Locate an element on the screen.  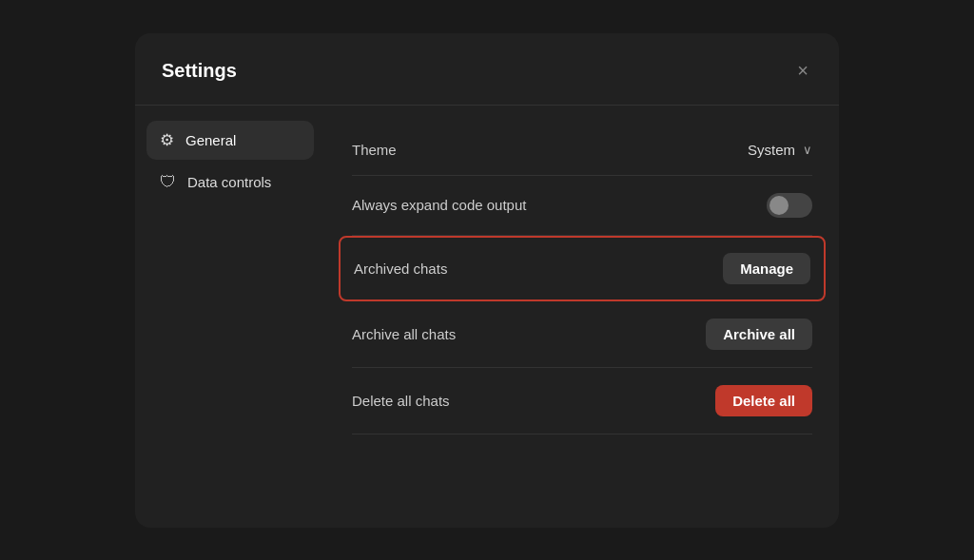
archive-all-label: Archive all chats is located at coordinates (403, 335).